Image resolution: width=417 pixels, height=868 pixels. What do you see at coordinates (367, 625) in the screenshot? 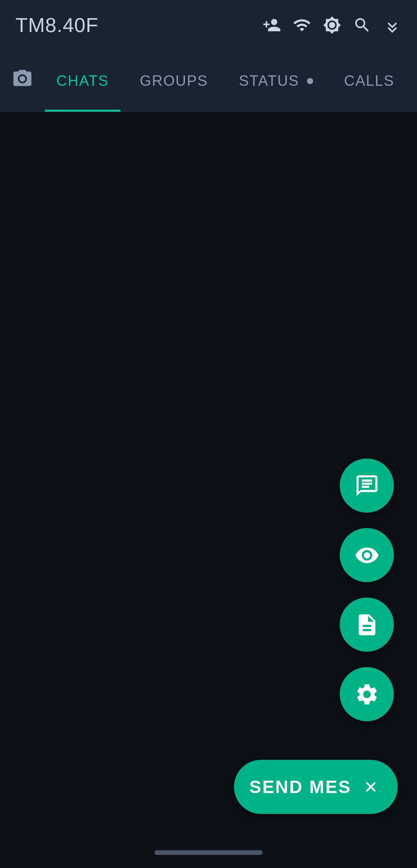
I see `document-fab-button` at bounding box center [367, 625].